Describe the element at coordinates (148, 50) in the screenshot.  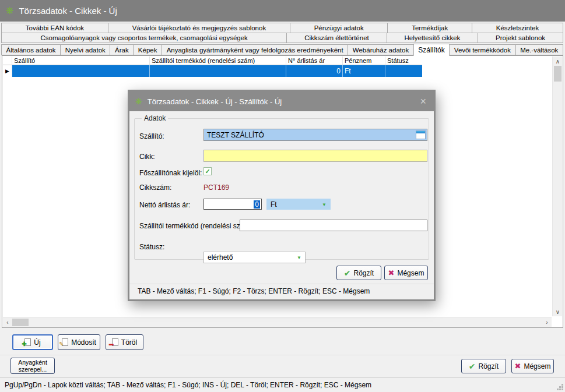
I see `tab-kepek: Képek` at that location.